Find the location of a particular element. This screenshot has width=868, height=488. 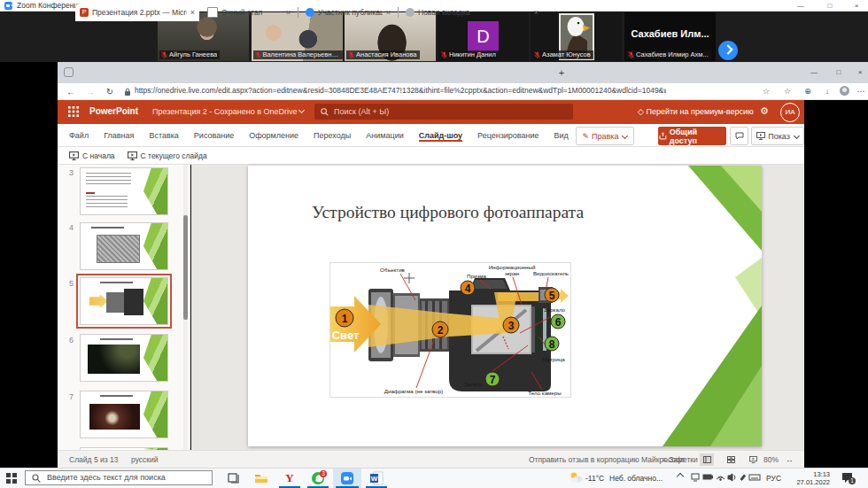

weather-icon is located at coordinates (576, 477).